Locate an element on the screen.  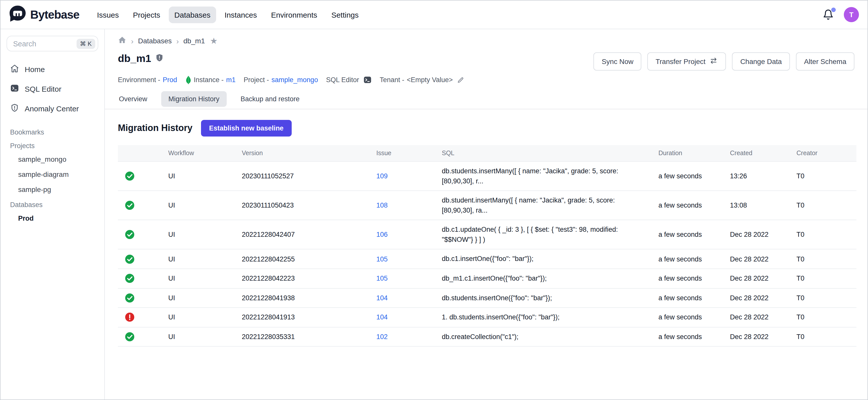
nav-item-environments: Environments is located at coordinates (294, 15).